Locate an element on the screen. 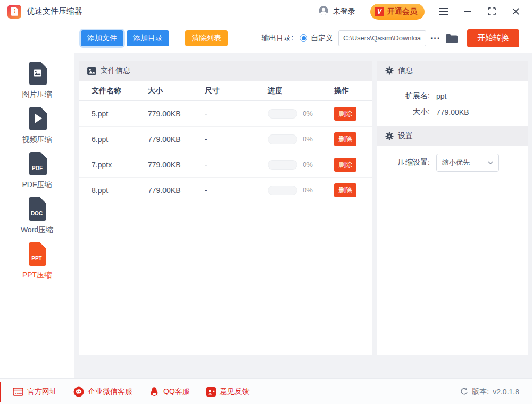 The height and width of the screenshot is (404, 532). sidebar-item-ppt-compress: PPT PPT压缩 is located at coordinates (37, 260).